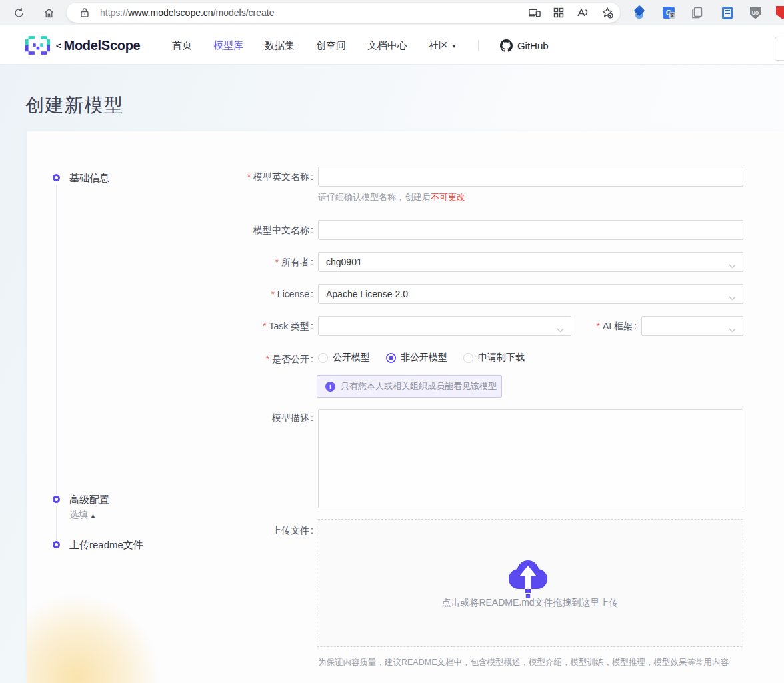 The height and width of the screenshot is (683, 784). What do you see at coordinates (233, 360) in the screenshot?
I see `label-visibility: 是否公开` at bounding box center [233, 360].